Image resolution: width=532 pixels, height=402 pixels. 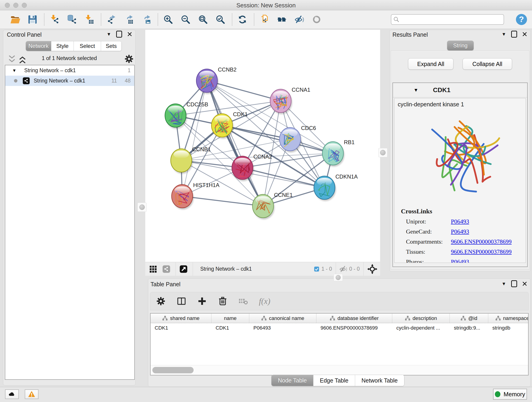 What do you see at coordinates (90, 19) in the screenshot?
I see `import-table-button` at bounding box center [90, 19].